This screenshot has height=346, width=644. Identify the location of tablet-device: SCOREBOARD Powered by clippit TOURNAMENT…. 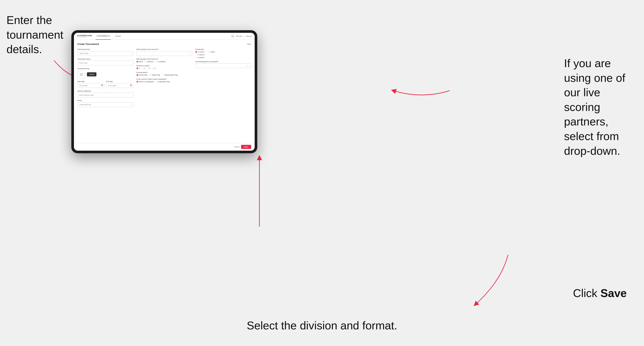
(164, 92).